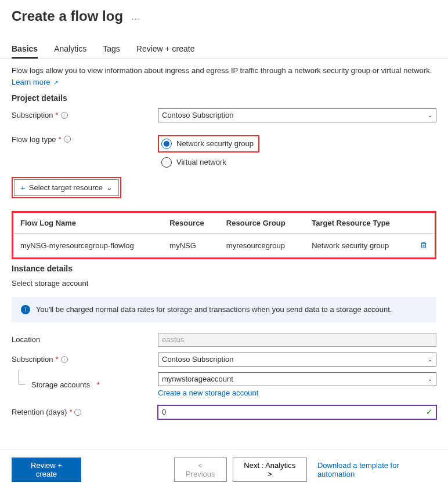 The width and height of the screenshot is (448, 490). I want to click on location-input: eastus, so click(297, 340).